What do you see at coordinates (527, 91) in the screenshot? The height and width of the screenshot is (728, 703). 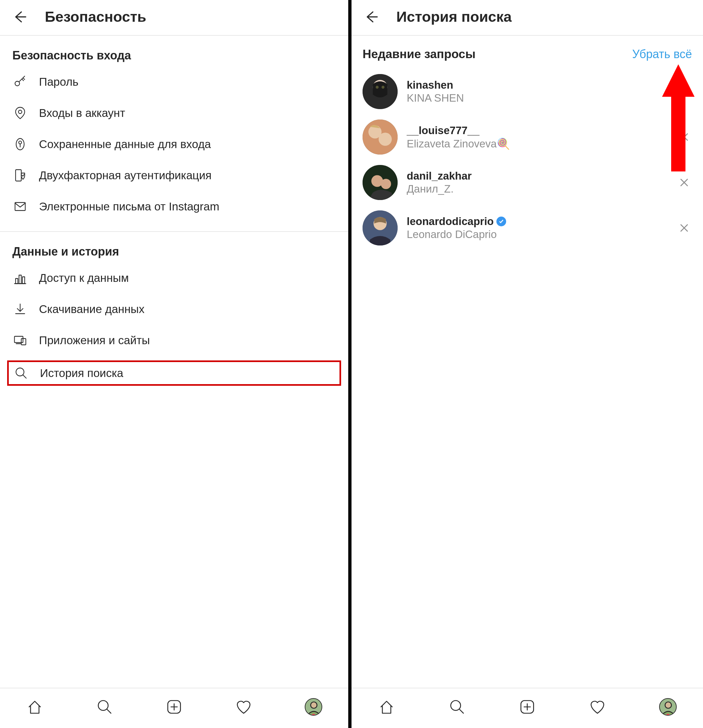 I see `search-result-row: kinashen KINA SHEN` at bounding box center [527, 91].